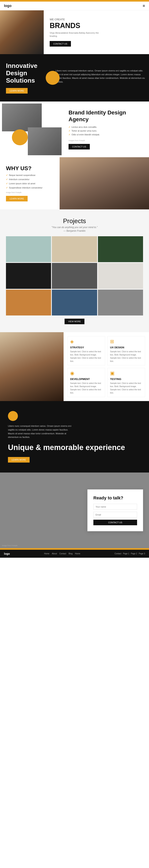  I want to click on testing-icon: ▣, so click(126, 373).